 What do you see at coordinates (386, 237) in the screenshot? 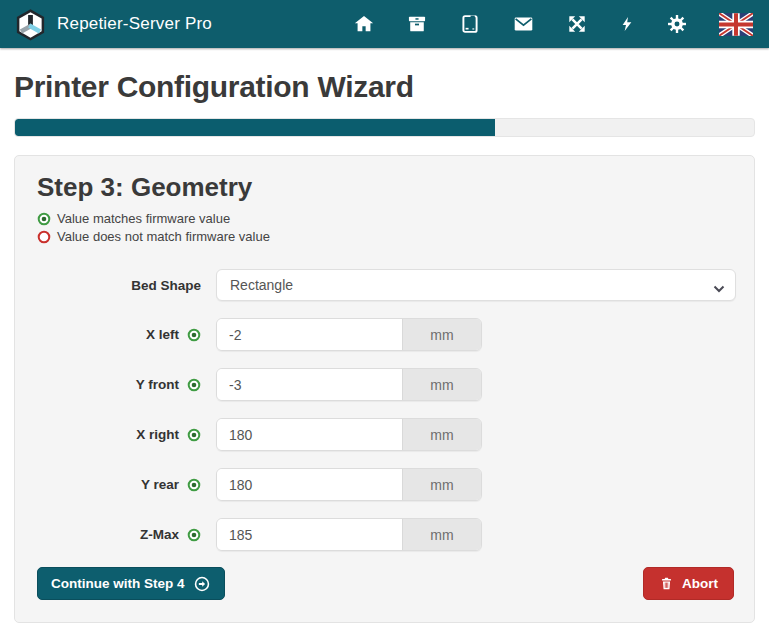
I see `legend-mismatch: Value does not match firmware value` at bounding box center [386, 237].